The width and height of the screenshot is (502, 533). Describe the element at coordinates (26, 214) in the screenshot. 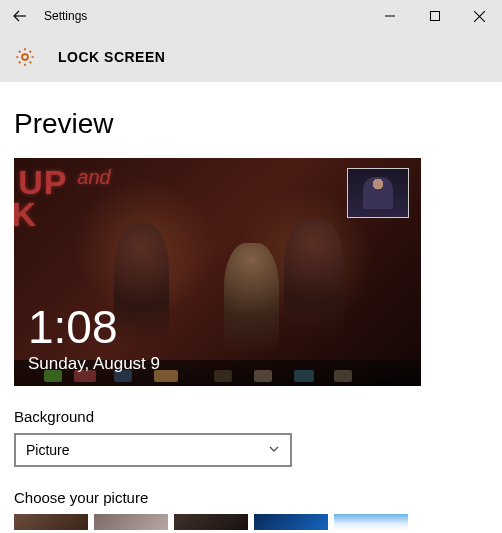

I see `sign-line-2: NK` at that location.